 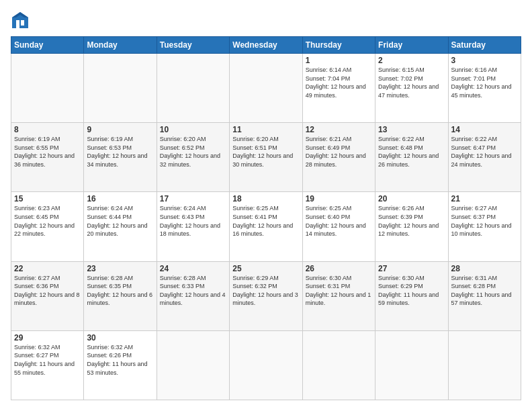 I want to click on day-info: Sunrise: 6:24 AMSunset: 6:43 PMDaylight:…, so click(x=193, y=221).